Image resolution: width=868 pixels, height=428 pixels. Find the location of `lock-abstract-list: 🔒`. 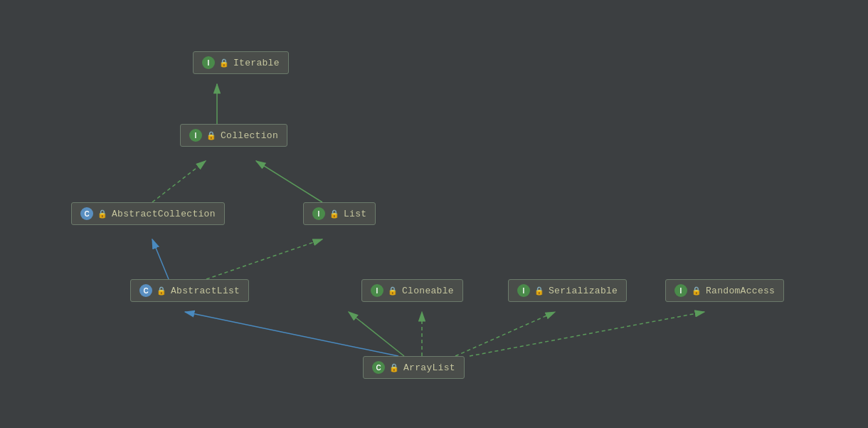

lock-abstract-list: 🔒 is located at coordinates (162, 291).